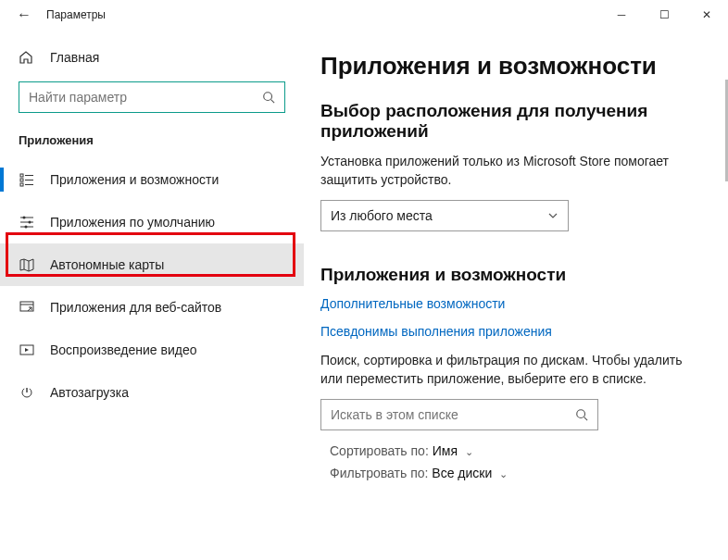  What do you see at coordinates (27, 265) in the screenshot?
I see `map-icon` at bounding box center [27, 265].